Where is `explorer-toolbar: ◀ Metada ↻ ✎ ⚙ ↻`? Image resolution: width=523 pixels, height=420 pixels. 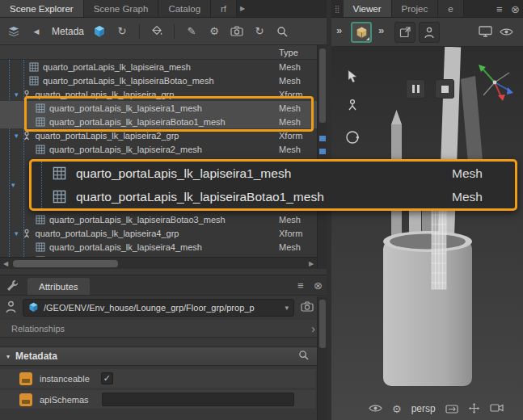
explorer-toolbar: ◀ Metada ↻ ✎ ⚙ ↻ is located at coordinates (163, 32).